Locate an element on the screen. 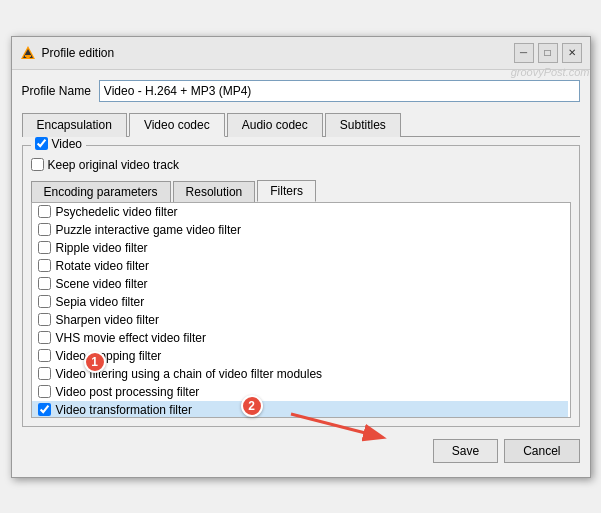 The width and height of the screenshot is (601, 513). video-label: Video is located at coordinates (67, 144).